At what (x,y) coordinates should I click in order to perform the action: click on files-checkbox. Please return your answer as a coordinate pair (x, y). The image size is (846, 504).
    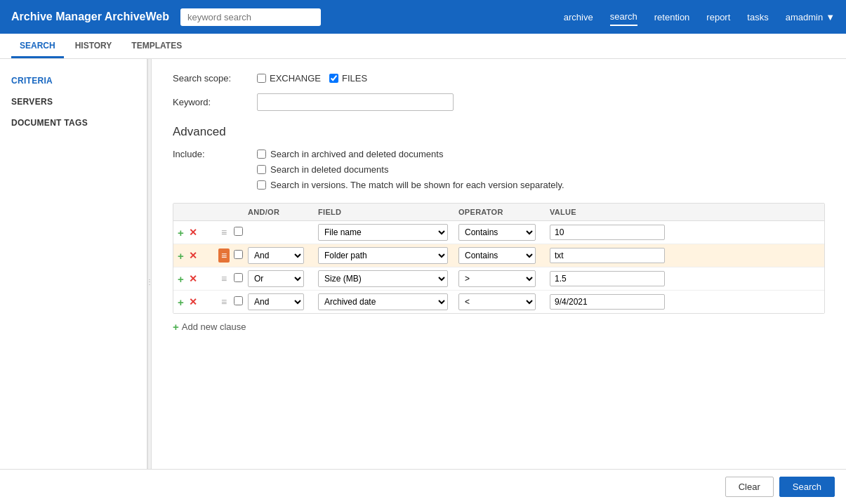
    Looking at the image, I should click on (334, 79).